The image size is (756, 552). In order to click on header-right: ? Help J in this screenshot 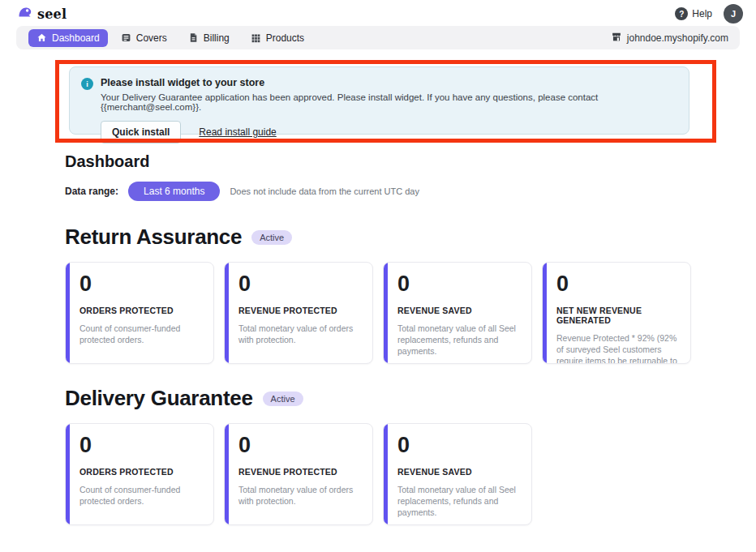, I will do `click(709, 14)`.